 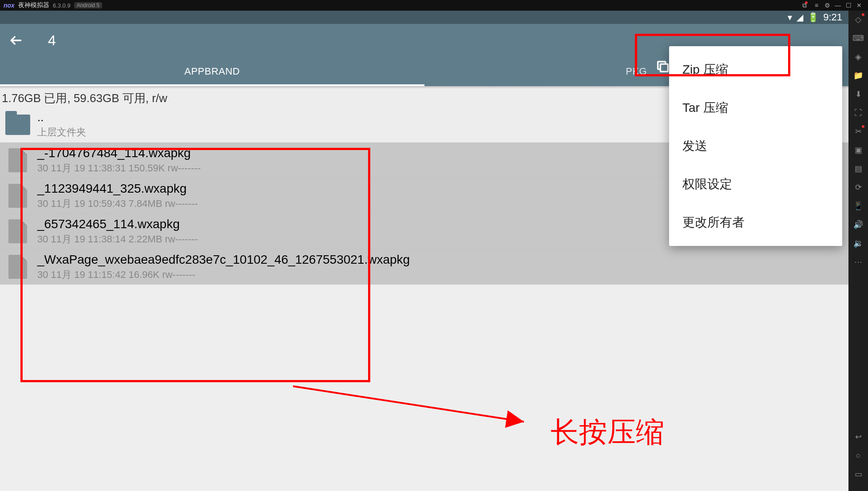 What do you see at coordinates (790, 17) in the screenshot?
I see `wifi-icon: ▾` at bounding box center [790, 17].